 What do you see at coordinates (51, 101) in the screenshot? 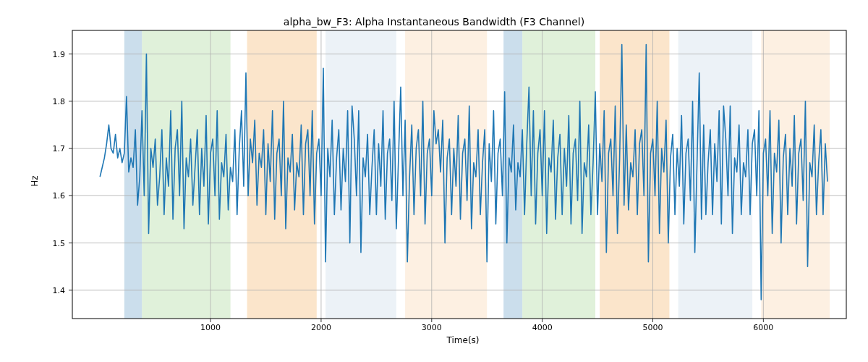
I see `y-tick-label: 1.8` at bounding box center [51, 101].